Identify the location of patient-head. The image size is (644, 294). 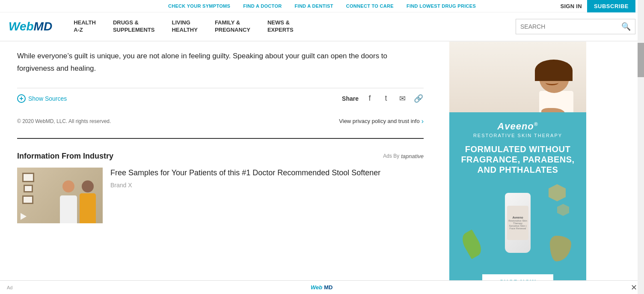
(88, 186).